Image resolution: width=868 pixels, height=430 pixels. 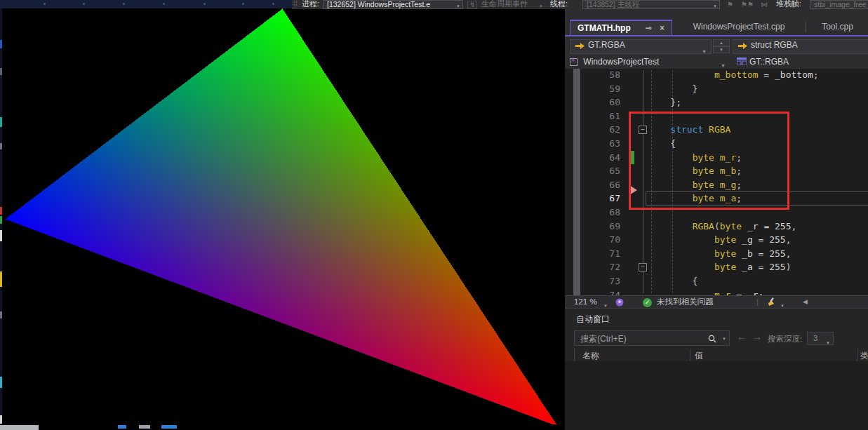 What do you see at coordinates (838, 27) in the screenshot?
I see `tab-tool-cpp: Tool.cpp` at bounding box center [838, 27].